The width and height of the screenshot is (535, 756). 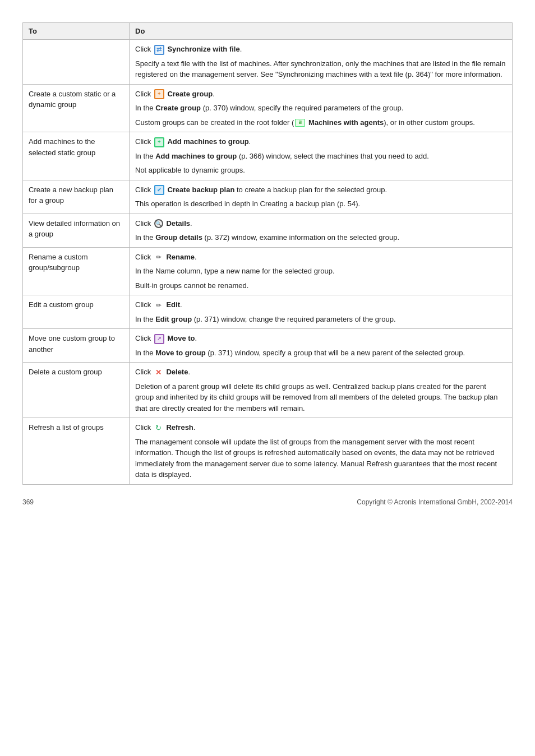 What do you see at coordinates (76, 346) in the screenshot?
I see `to-cell: Move one custom group to another` at bounding box center [76, 346].